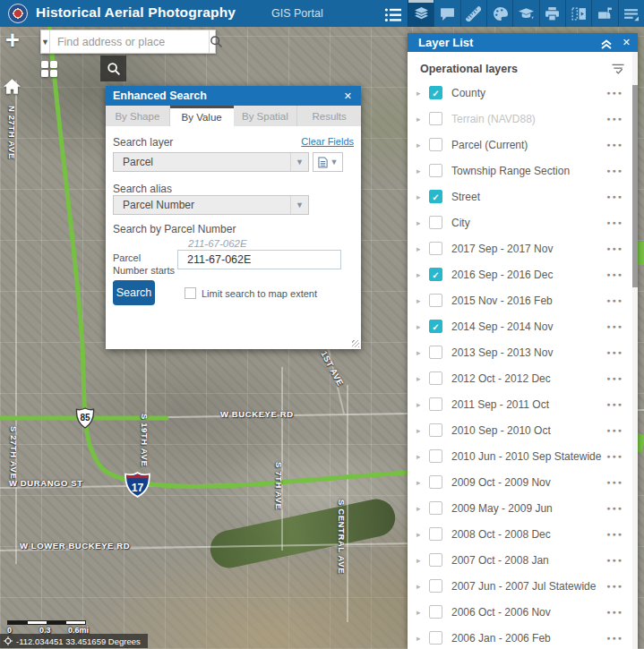 This screenshot has width=644, height=649. What do you see at coordinates (330, 116) in the screenshot?
I see `tab-results: Results` at bounding box center [330, 116].